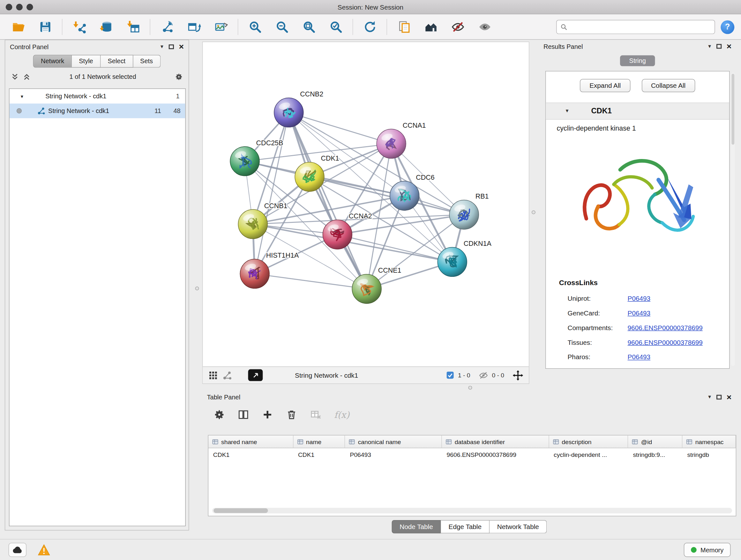  I want to click on save-session-button, so click(46, 27).